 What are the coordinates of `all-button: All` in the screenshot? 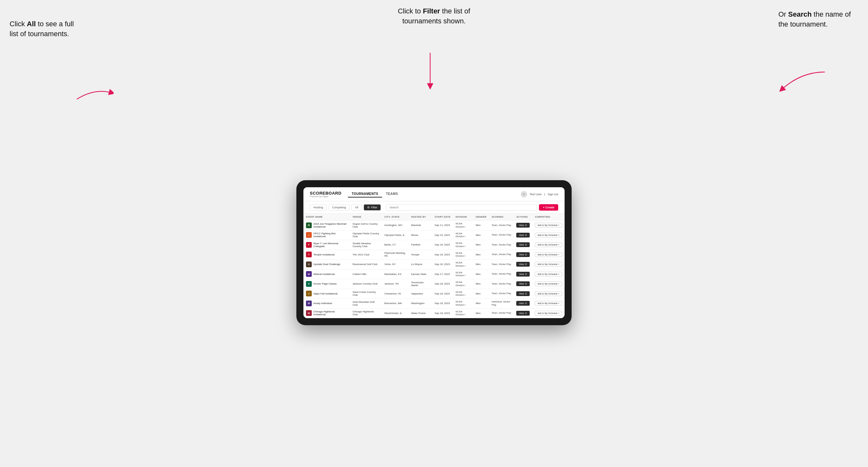 It's located at (356, 208).